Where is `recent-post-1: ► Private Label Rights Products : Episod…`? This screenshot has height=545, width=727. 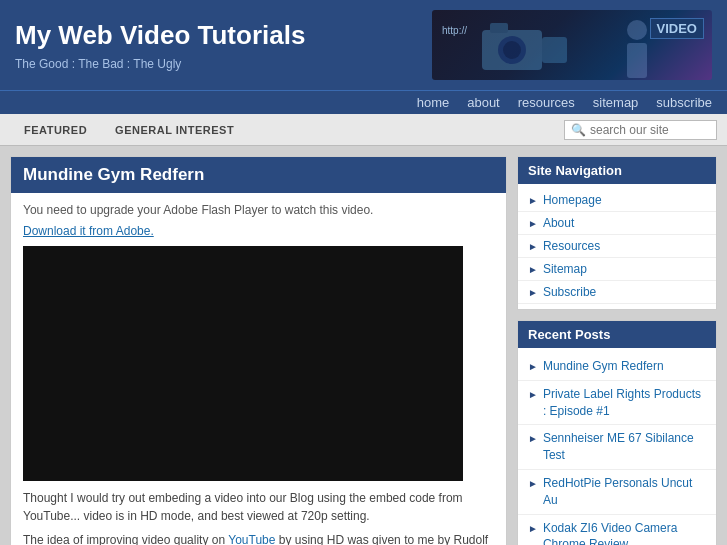
recent-post-1: ► Private Label Rights Products : Episod… is located at coordinates (617, 404).